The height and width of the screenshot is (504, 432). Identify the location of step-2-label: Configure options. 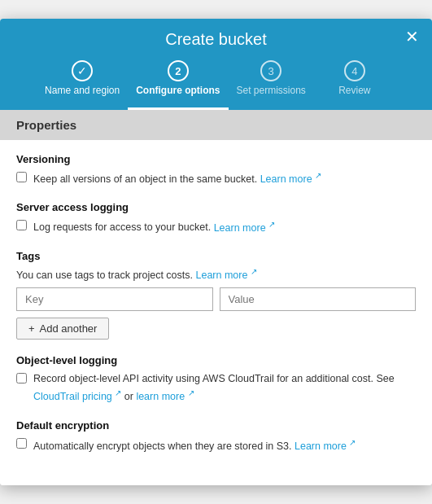
(177, 91).